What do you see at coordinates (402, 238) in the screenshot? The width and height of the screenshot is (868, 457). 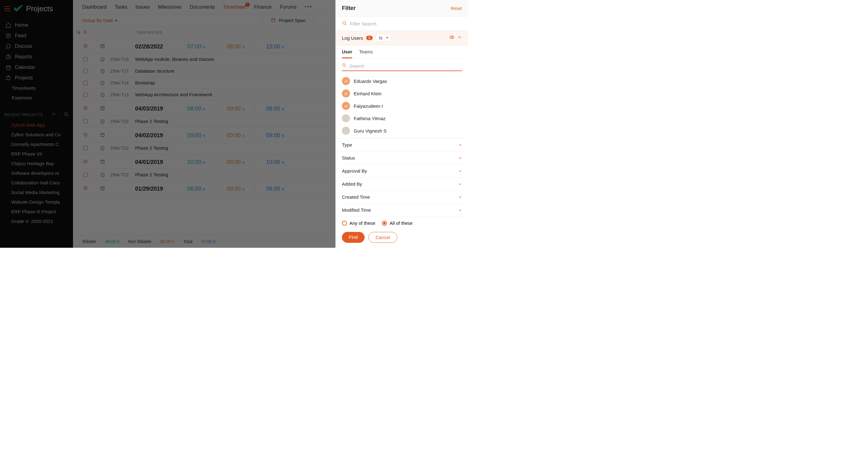 I see `filter-actions: Find Cancel` at bounding box center [402, 238].